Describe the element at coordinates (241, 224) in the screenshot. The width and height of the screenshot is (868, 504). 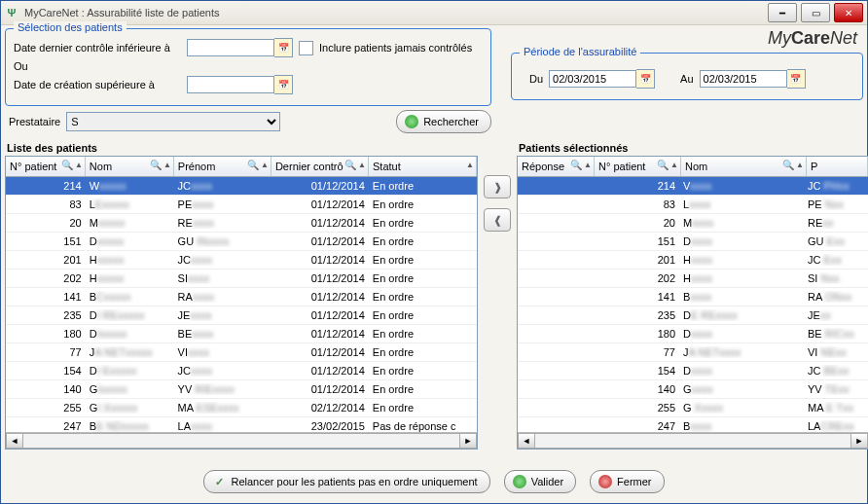
I see `table-row: 20MxxxxxRExxxx01/12/2014En ordre` at that location.